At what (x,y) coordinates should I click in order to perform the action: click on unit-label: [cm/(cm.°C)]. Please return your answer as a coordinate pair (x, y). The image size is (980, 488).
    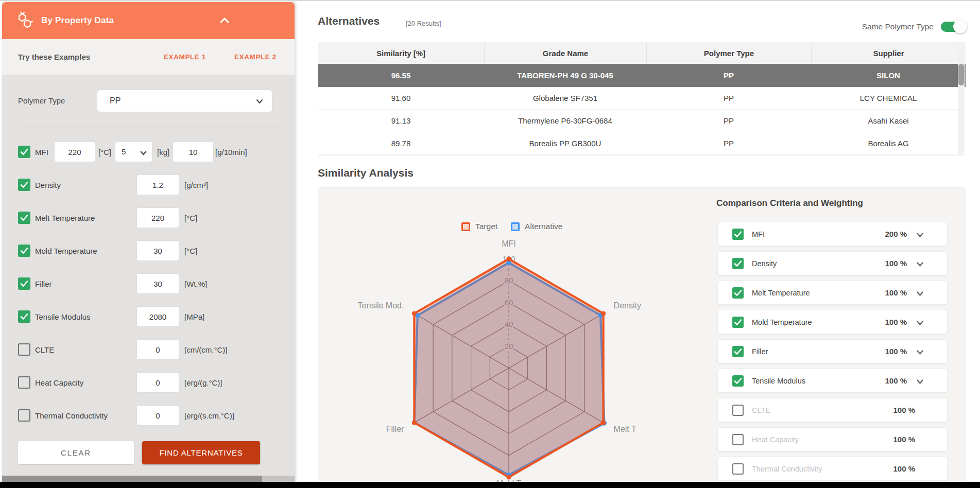
    Looking at the image, I should click on (206, 350).